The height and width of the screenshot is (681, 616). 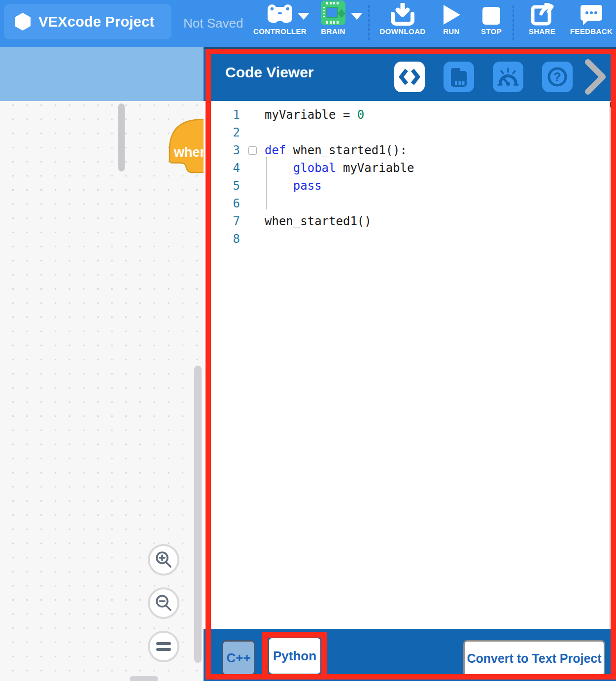 What do you see at coordinates (357, 16) in the screenshot?
I see `brain-dropdown-arrow-icon` at bounding box center [357, 16].